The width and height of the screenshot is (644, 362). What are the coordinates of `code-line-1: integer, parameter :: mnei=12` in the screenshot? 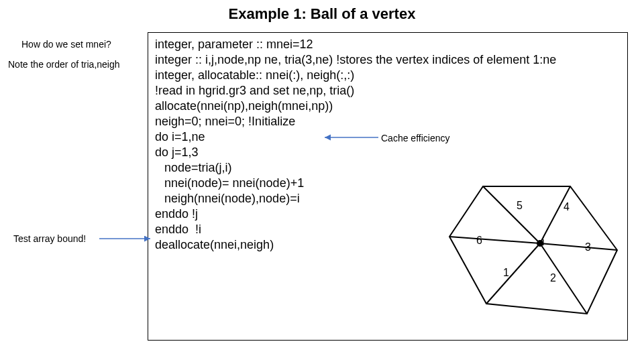 It's located at (388, 44).